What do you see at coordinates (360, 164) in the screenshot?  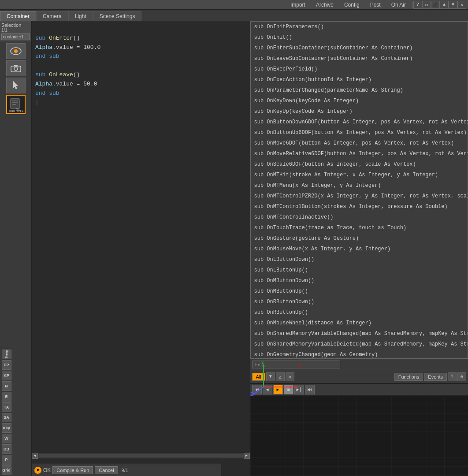 I see `autocomplete-item-13: sub OnScale6DOF(button As Integer, scale…` at bounding box center [360, 164].